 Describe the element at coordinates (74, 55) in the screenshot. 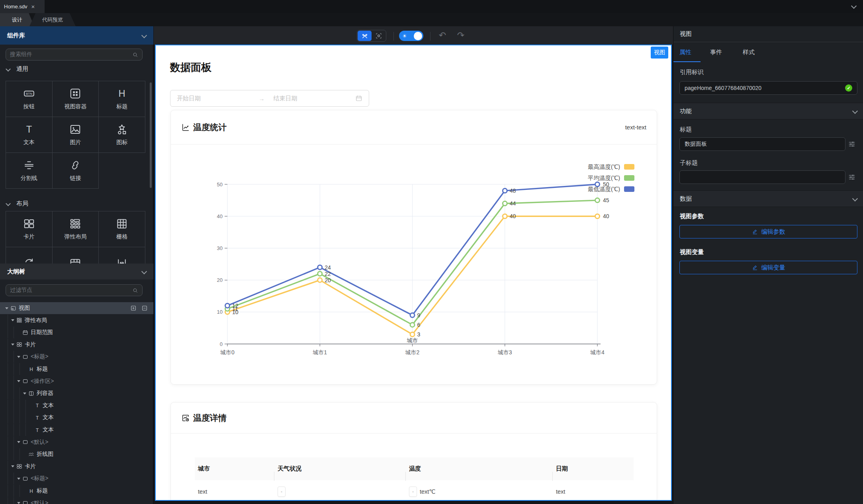

I see `component-search-input: 搜索组件` at that location.